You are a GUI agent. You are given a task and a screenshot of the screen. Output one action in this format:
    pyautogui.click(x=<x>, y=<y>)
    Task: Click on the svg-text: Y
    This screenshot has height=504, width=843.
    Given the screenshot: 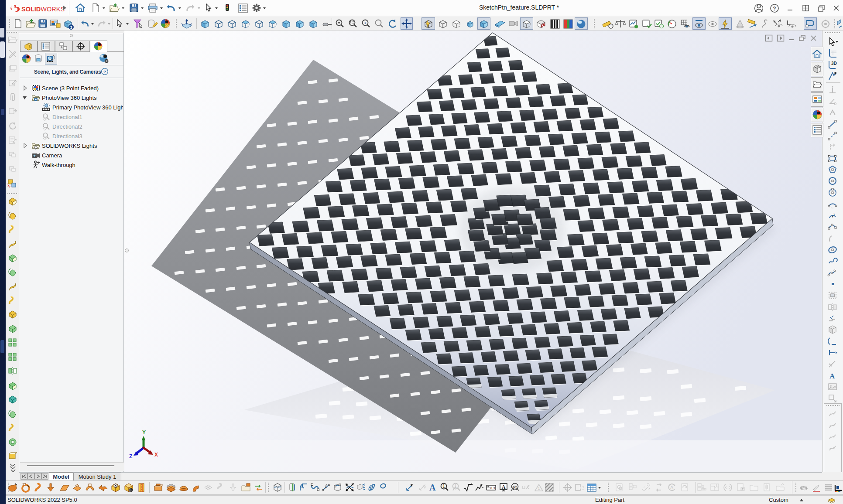 What is the action you would take?
    pyautogui.click(x=144, y=432)
    